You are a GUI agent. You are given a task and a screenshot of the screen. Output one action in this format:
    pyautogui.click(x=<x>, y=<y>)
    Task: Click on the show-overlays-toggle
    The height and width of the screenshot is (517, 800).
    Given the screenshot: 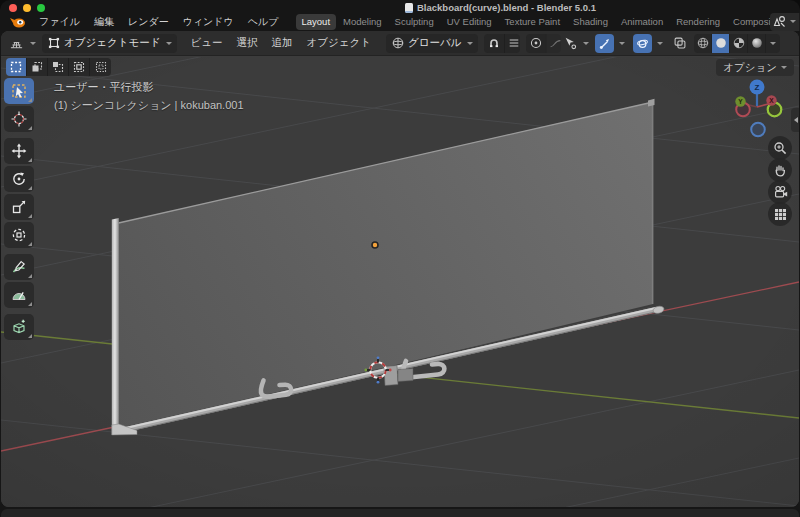 What is the action you would take?
    pyautogui.click(x=642, y=44)
    